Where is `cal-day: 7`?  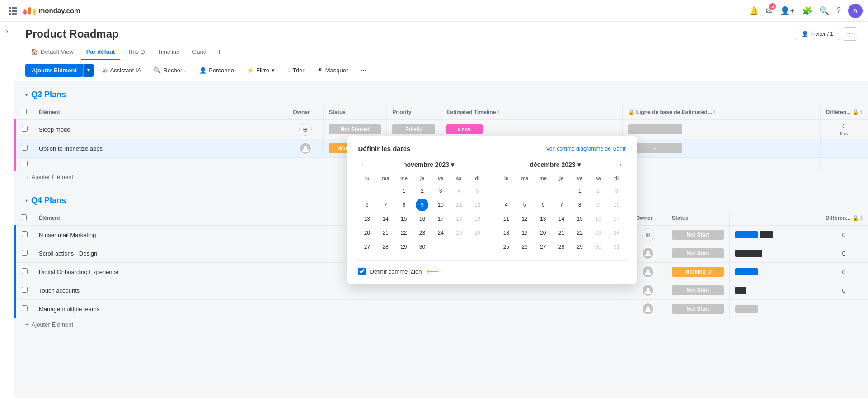
cal-day: 7 is located at coordinates (561, 205).